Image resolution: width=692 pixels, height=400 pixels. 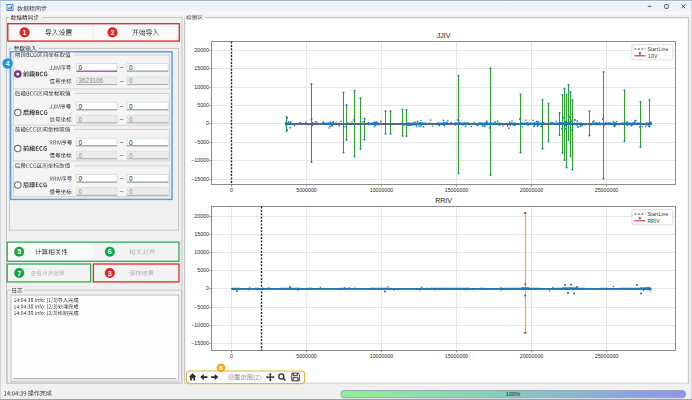 I want to click on svg-text: 8, so click(x=221, y=368).